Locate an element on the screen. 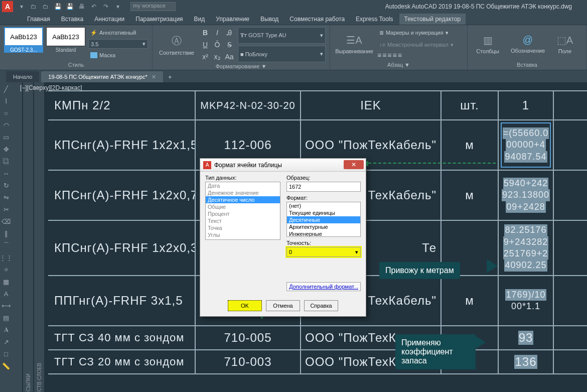  super-icon: x² is located at coordinates (205, 57).